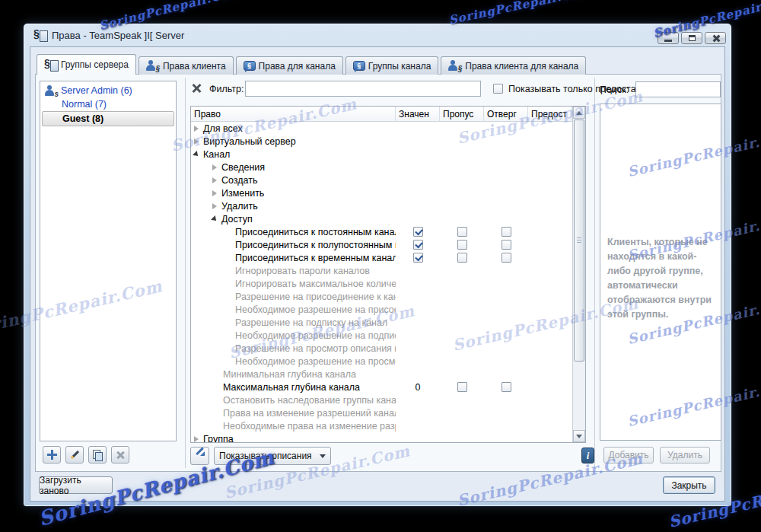 The image size is (761, 532). What do you see at coordinates (76, 486) in the screenshot?
I see `reload-button: Загрузить заново` at bounding box center [76, 486].